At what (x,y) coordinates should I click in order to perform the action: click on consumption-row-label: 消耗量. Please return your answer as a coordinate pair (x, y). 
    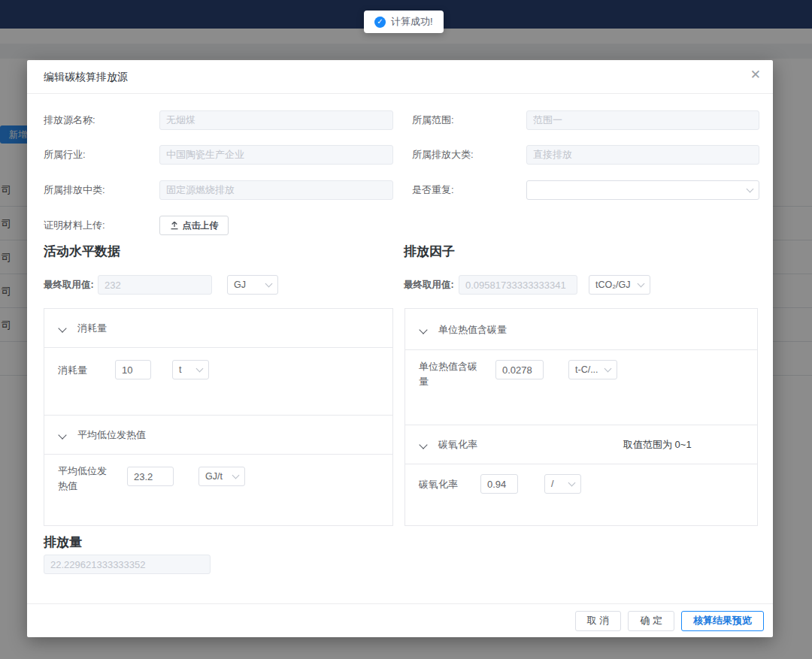
    Looking at the image, I should click on (72, 370).